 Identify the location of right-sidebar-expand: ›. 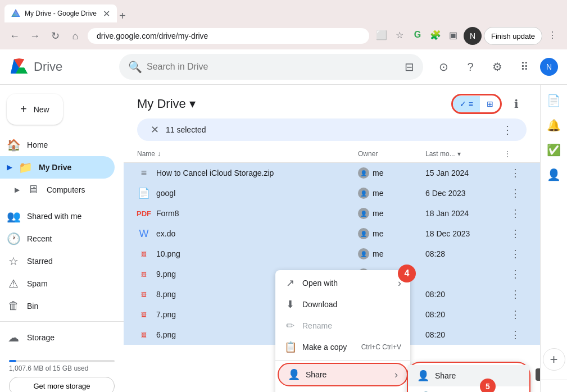
(554, 389).